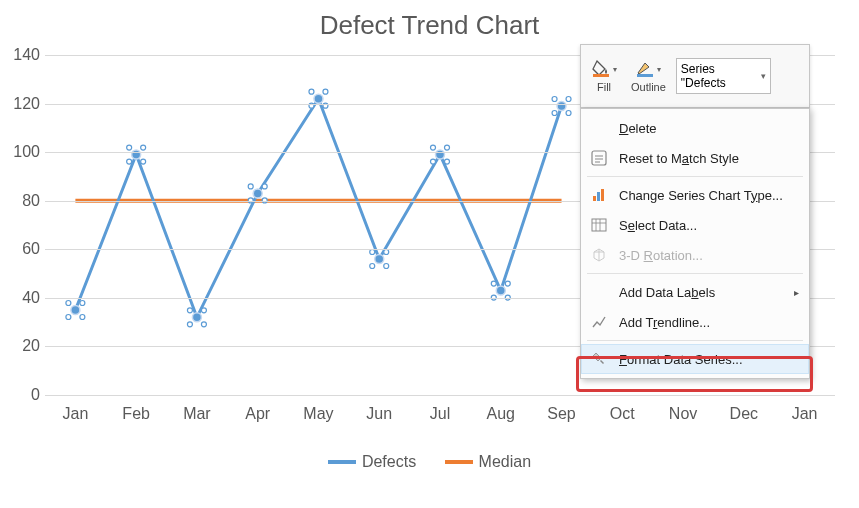  Describe the element at coordinates (648, 87) in the screenshot. I see `outline-label: Outline` at that location.